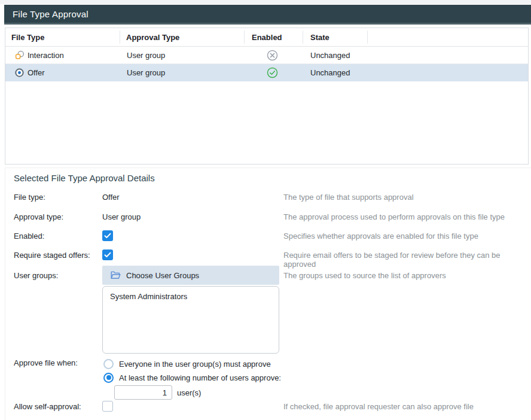 The width and height of the screenshot is (531, 420). What do you see at coordinates (36, 72) in the screenshot?
I see `file-type-cell: Offer` at bounding box center [36, 72].